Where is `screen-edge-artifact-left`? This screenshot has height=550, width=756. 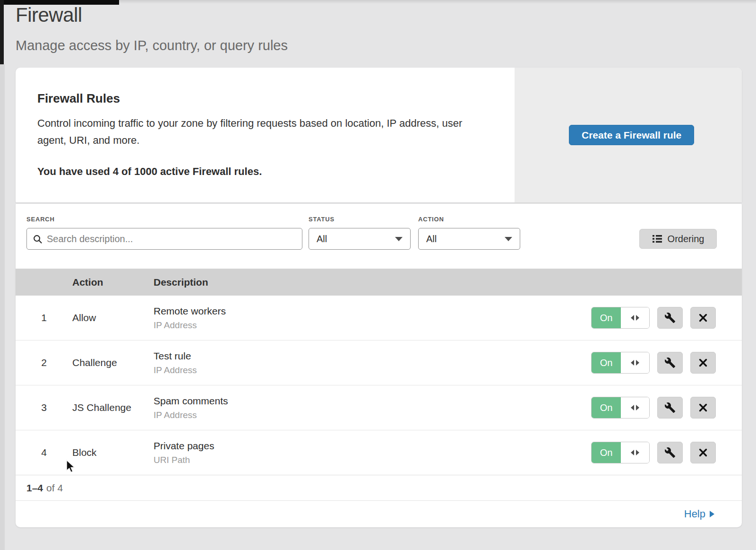 screen-edge-artifact-left is located at coordinates (2, 32).